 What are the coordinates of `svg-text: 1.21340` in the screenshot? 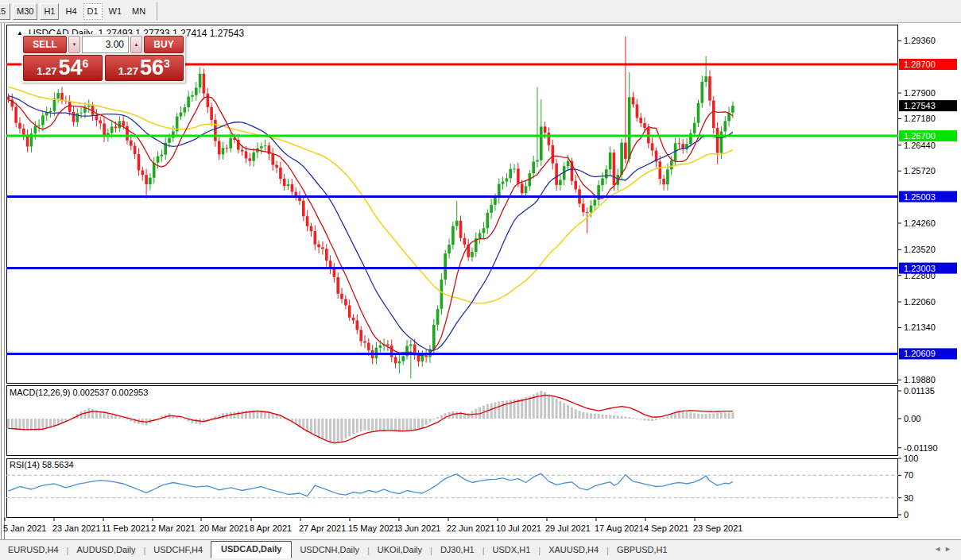 It's located at (920, 327).